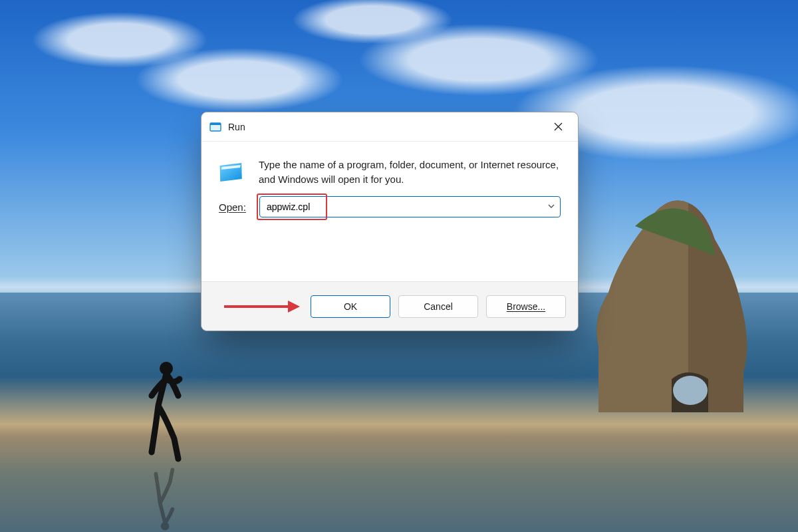 This screenshot has height=532, width=798. What do you see at coordinates (215, 127) in the screenshot?
I see `run-icon` at bounding box center [215, 127].